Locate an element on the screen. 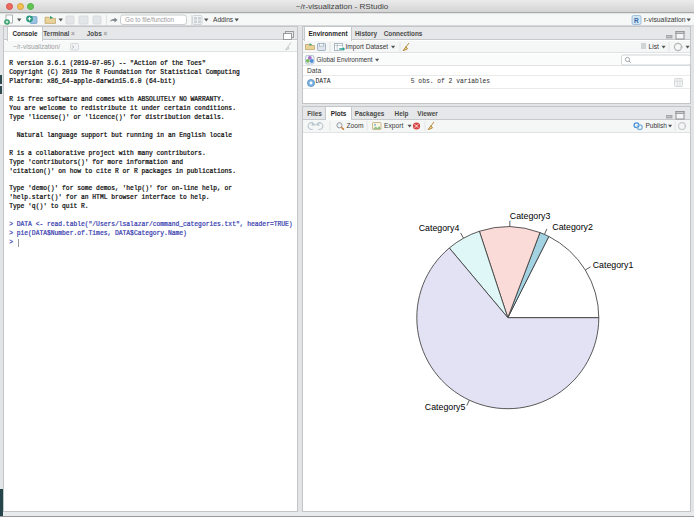 This screenshot has width=694, height=517. svg-text: Addins is located at coordinates (224, 20).